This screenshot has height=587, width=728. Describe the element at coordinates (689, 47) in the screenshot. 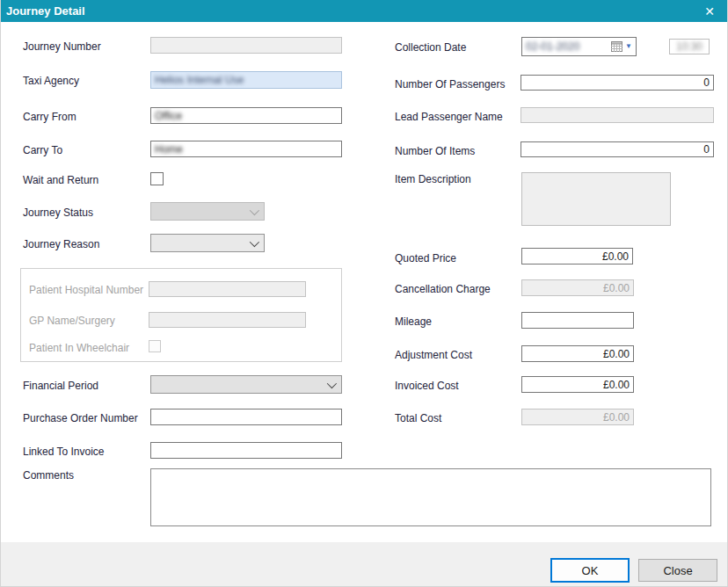

I see `collection-time-value: 10:30` at that location.